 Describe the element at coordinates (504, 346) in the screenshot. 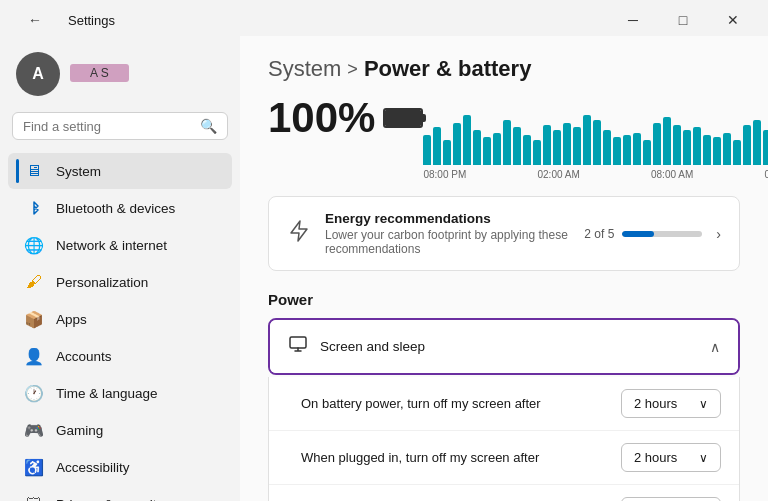

I see `accordion-header: Screen and sleep ∧` at that location.